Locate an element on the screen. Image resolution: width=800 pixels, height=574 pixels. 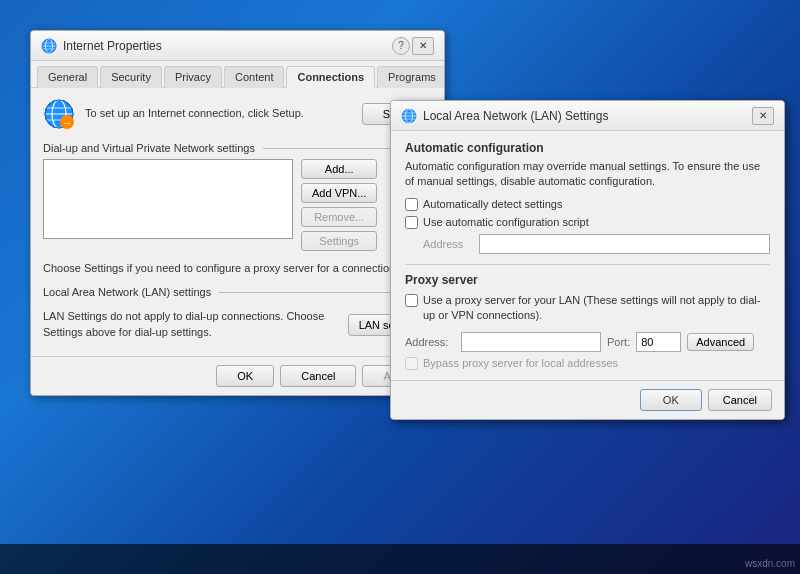
lan-ok-button: OK is located at coordinates (671, 400).